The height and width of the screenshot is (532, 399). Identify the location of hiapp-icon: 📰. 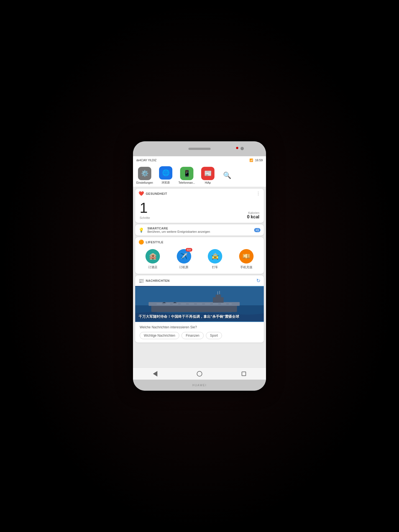
(208, 173).